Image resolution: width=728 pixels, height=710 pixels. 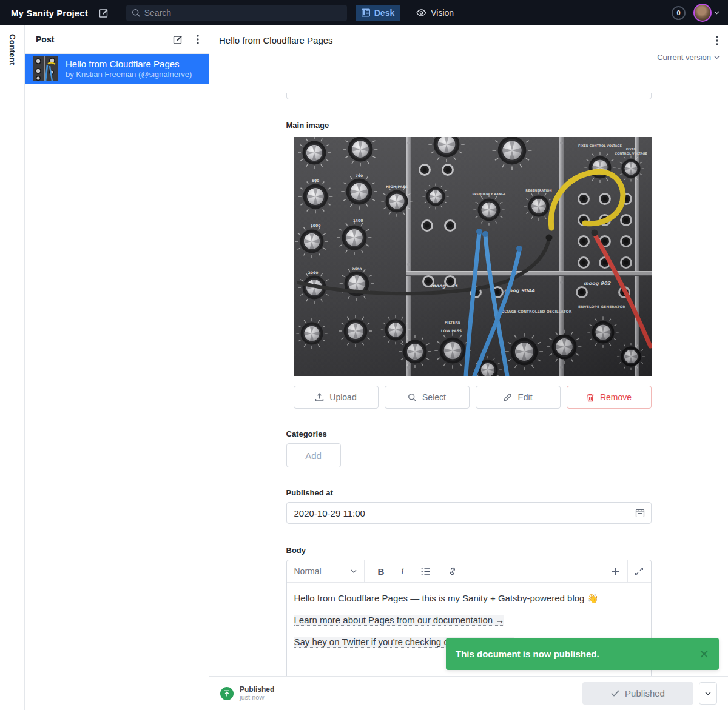 I want to click on create-post-icon, so click(x=178, y=40).